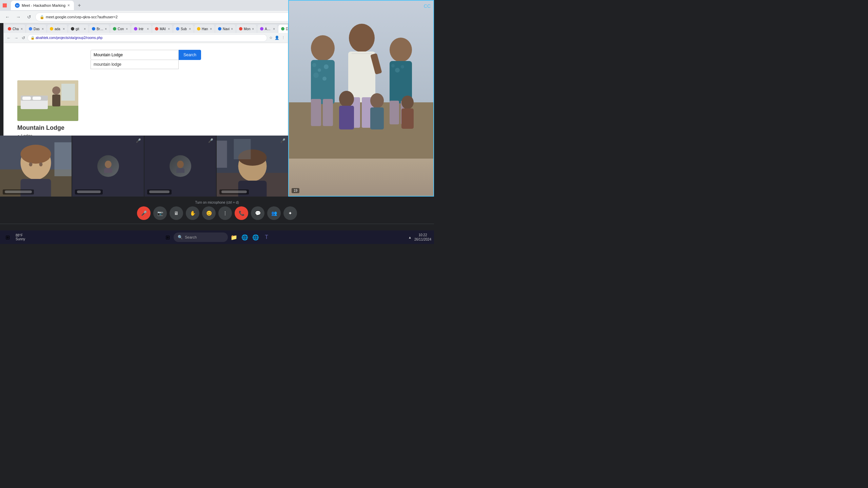  Describe the element at coordinates (43, 5) in the screenshot. I see `chrome-tab-title: Meet - Hackathon Marking` at that location.